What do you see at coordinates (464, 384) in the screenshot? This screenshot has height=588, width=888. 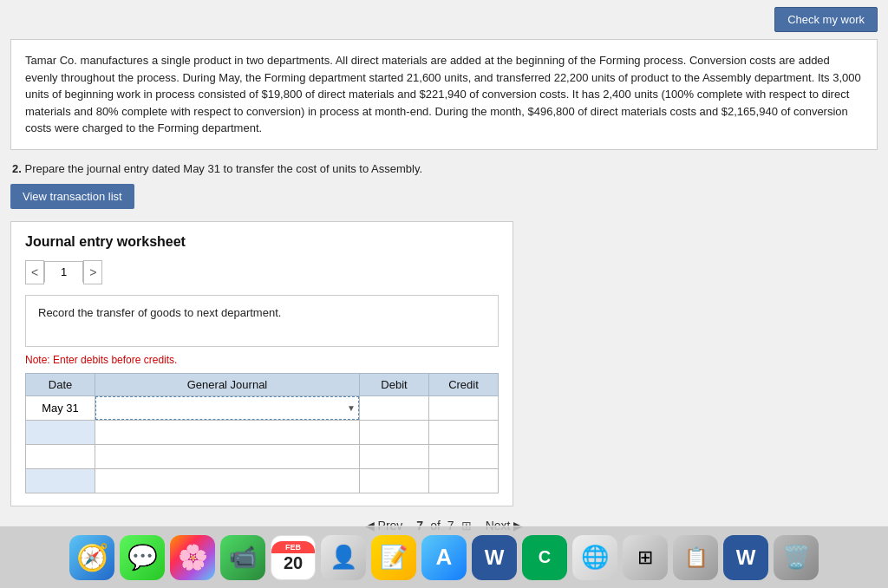 I see `header-credit: Credit` at bounding box center [464, 384].